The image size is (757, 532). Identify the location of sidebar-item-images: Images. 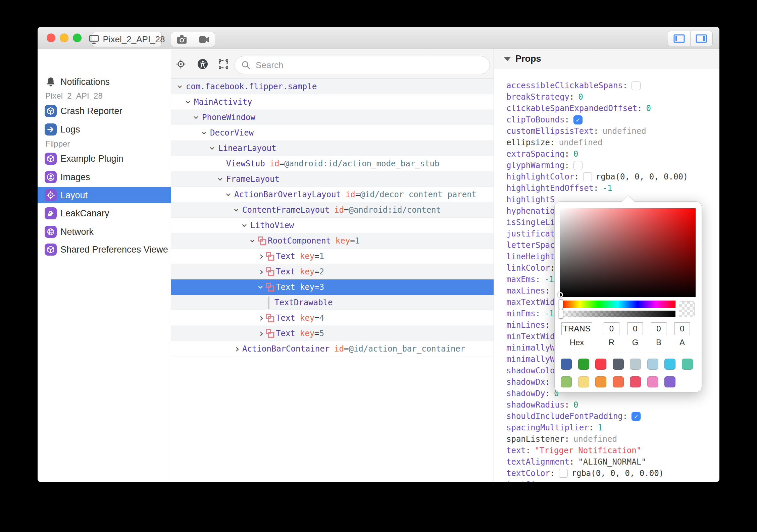
(104, 177).